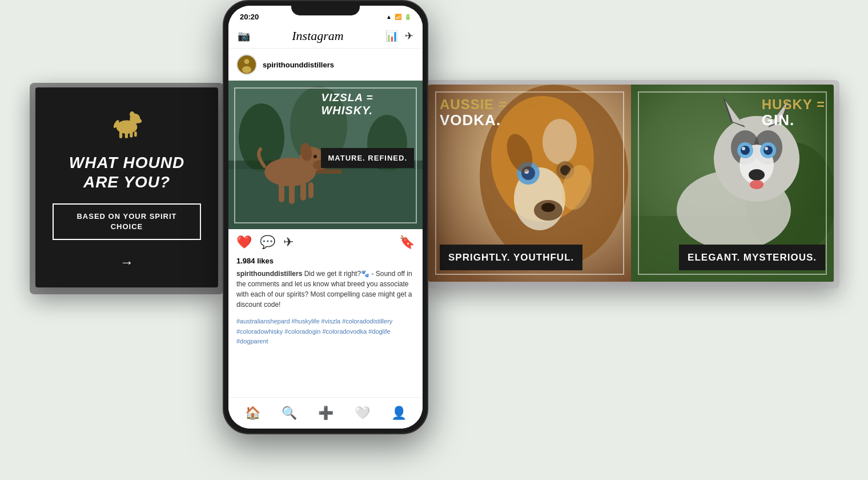 The width and height of the screenshot is (868, 480). What do you see at coordinates (267, 242) in the screenshot?
I see `comment-icon: 💬` at bounding box center [267, 242].